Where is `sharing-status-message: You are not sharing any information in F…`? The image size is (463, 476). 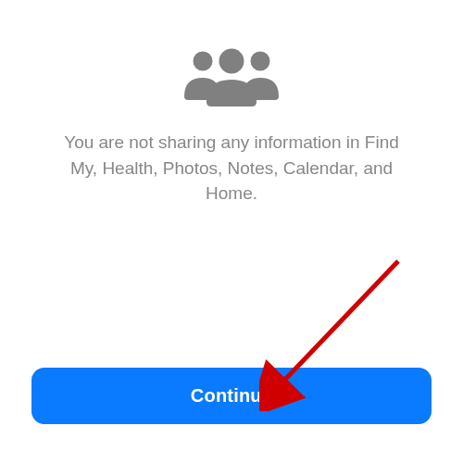 sharing-status-message: You are not sharing any information in F… is located at coordinates (232, 169).